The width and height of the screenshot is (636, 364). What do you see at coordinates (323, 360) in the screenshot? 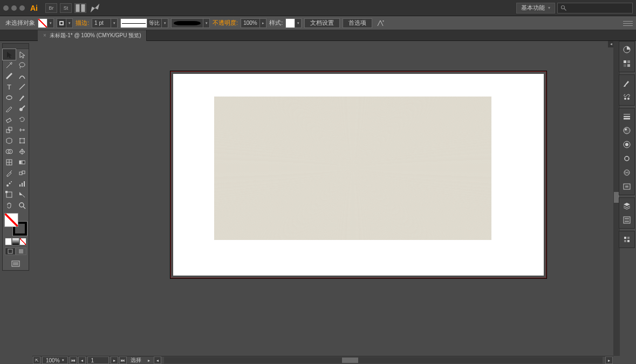
I see `statusbar: ⇱ 100%▾ ⏮ ◂ 1 ▸ ⏭ 选择 ▸ ◂ ▸` at bounding box center [323, 360].